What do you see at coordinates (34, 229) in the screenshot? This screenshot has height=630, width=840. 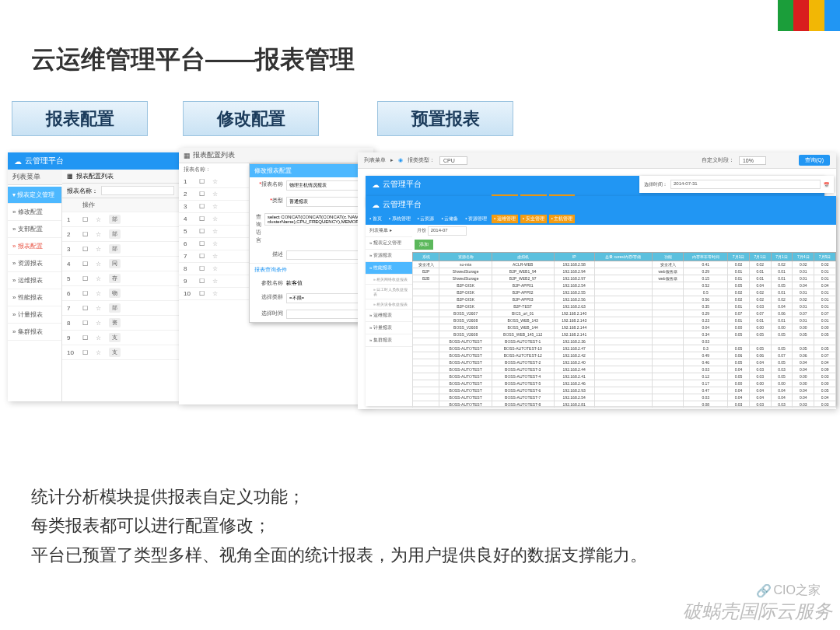 I see `sidebar-item: » 支部配置` at bounding box center [34, 229].